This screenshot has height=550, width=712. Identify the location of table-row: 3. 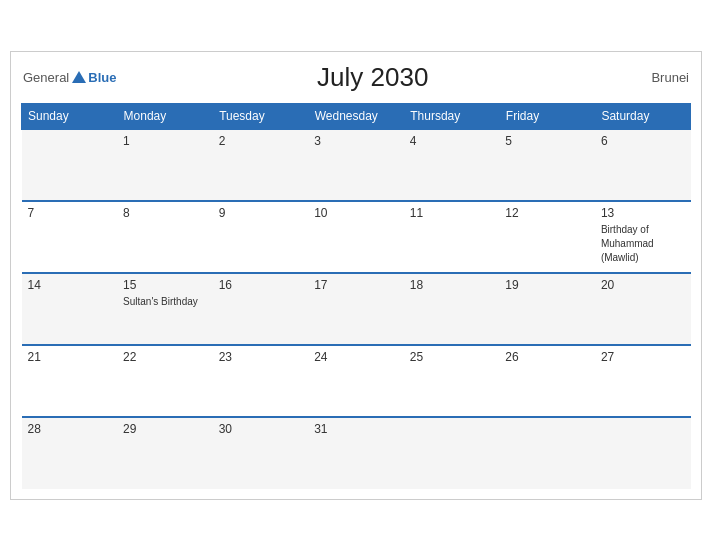
(356, 165).